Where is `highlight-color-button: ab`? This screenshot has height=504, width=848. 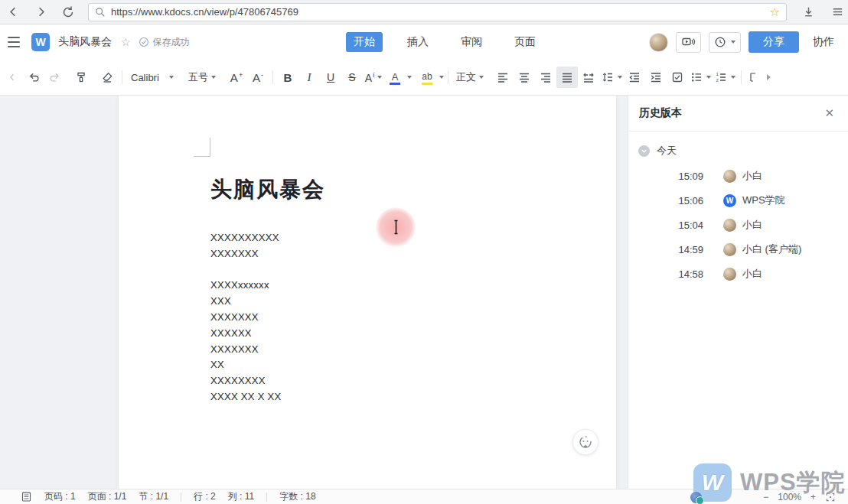 highlight-color-button: ab is located at coordinates (427, 77).